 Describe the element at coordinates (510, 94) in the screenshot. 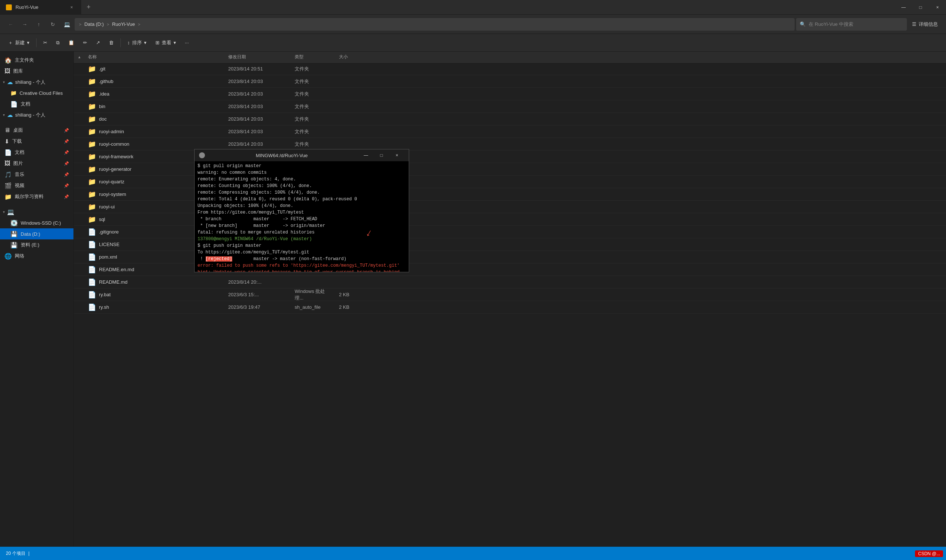

I see `table-row: 📁 .idea 2023/8/14 20:03 文件夹` at that location.